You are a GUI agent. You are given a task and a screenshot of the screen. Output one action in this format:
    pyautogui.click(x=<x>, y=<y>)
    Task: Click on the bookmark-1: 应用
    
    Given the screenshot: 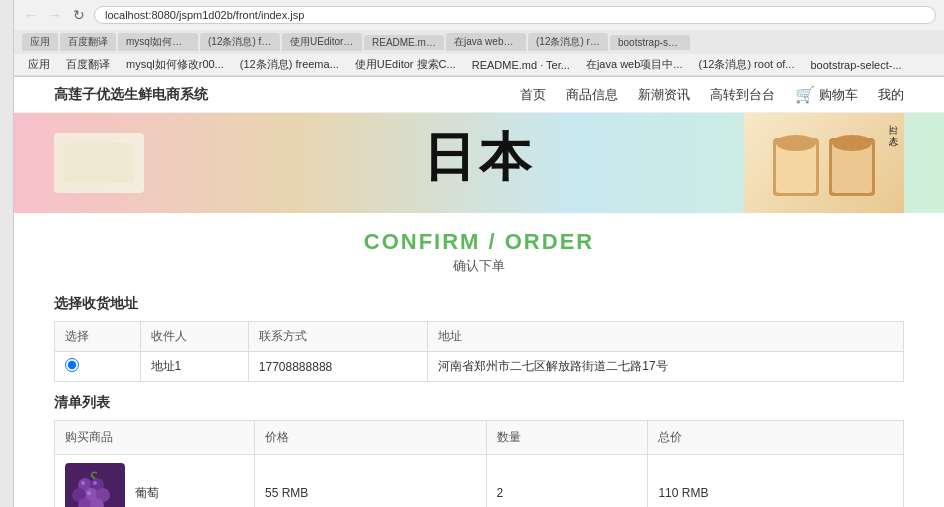 What is the action you would take?
    pyautogui.click(x=39, y=64)
    